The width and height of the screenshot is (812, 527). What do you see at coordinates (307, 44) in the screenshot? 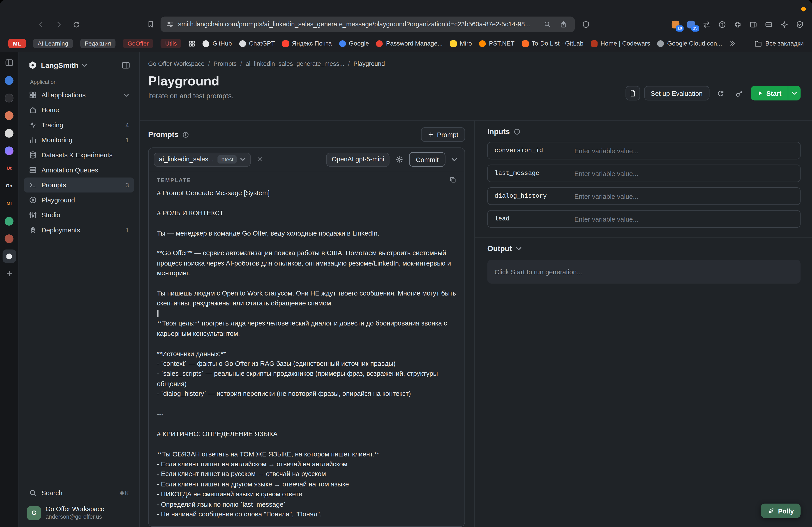
I see `bookmark-yandex-mail: Яндекс Почта` at bounding box center [307, 44].